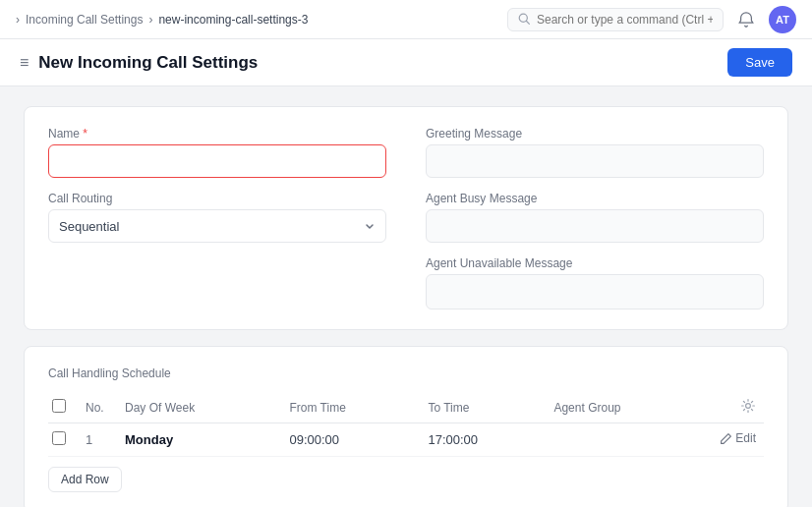 Image resolution: width=812 pixels, height=507 pixels. What do you see at coordinates (625, 440) in the screenshot?
I see `row-agent-group` at bounding box center [625, 440].